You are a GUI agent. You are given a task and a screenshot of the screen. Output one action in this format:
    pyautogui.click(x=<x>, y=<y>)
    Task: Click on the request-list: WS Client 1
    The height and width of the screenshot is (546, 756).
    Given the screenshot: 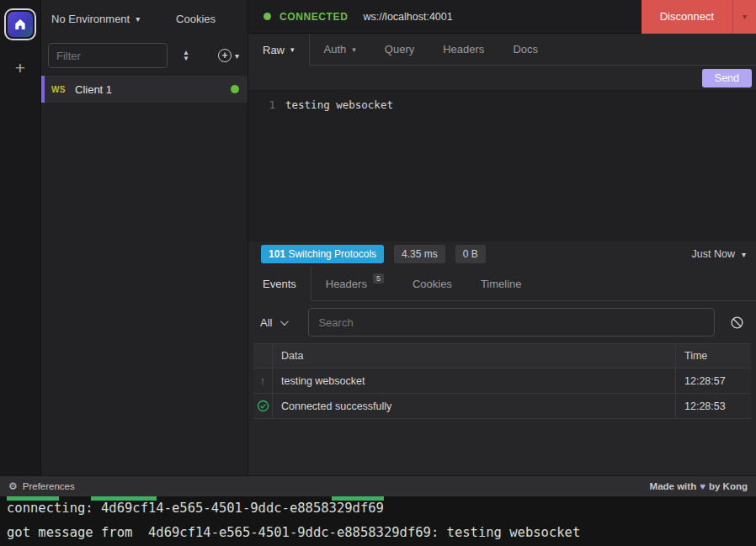 What is the action you would take?
    pyautogui.click(x=145, y=89)
    